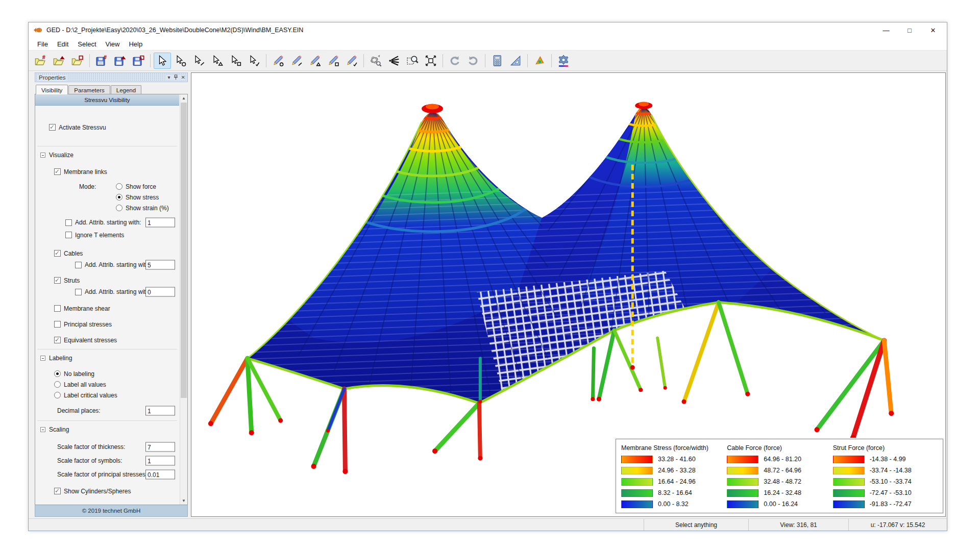 This screenshot has height=551, width=980. What do you see at coordinates (160, 292) in the screenshot?
I see `struts-add-attrib-input: 0` at bounding box center [160, 292].